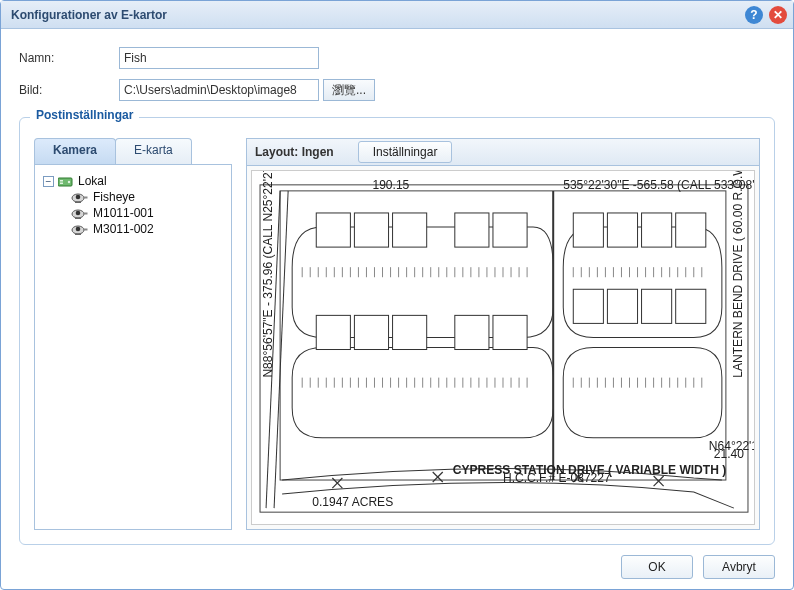  Describe the element at coordinates (754, 15) in the screenshot. I see `help-icon: ?` at that location.